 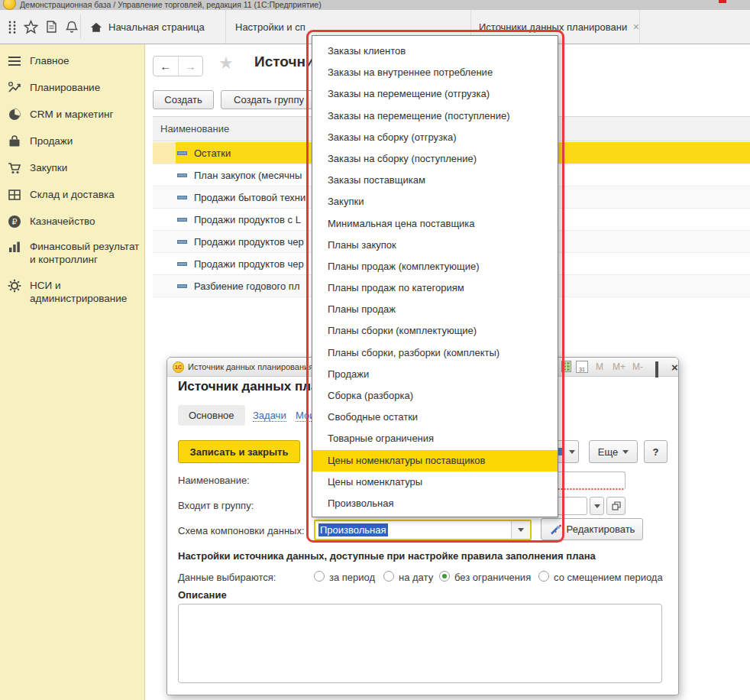 I want to click on sidebar-item-finance: Финансовый результат и контроллинг, so click(x=73, y=252).